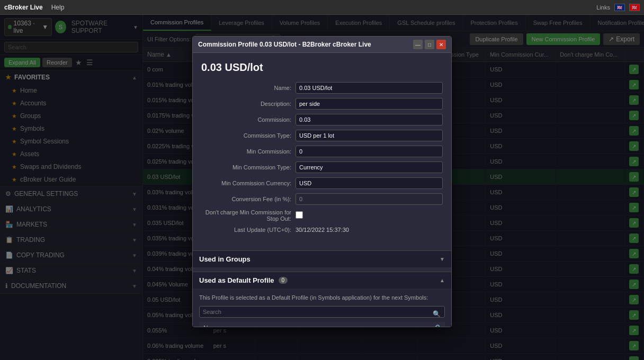  I want to click on default-count-badge: 0, so click(283, 281).